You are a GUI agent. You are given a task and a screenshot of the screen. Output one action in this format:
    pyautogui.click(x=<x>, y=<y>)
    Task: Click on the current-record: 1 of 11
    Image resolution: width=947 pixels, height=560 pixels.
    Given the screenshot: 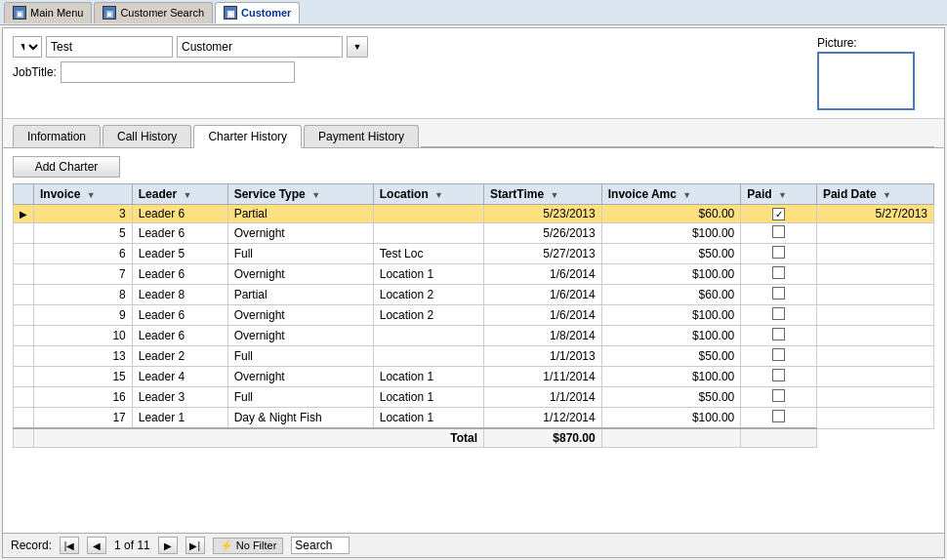 What is the action you would take?
    pyautogui.click(x=133, y=545)
    